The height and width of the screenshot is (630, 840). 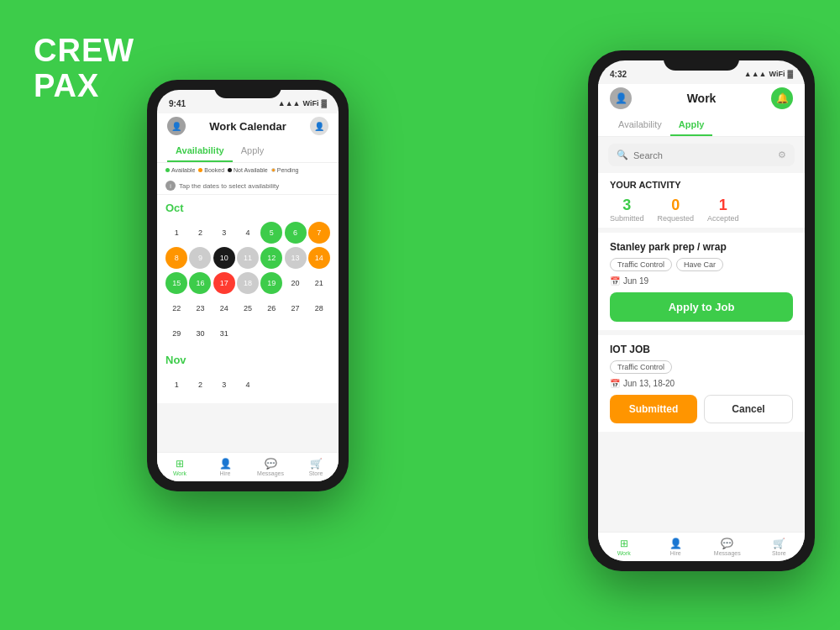 I want to click on job-2-actions: Submitted Cancel, so click(x=701, y=409).